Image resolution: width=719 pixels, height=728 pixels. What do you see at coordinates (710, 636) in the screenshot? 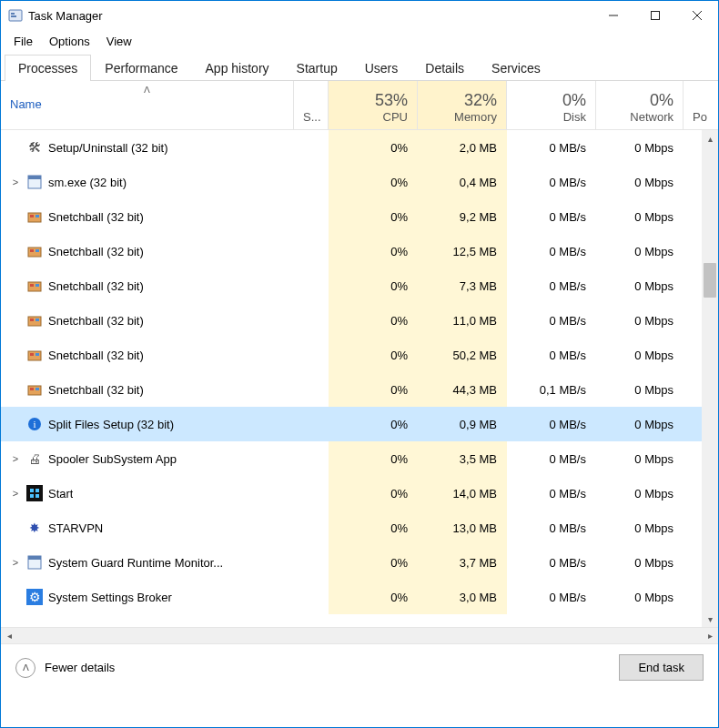
I see `scroll-right-icon: ▸` at bounding box center [710, 636].